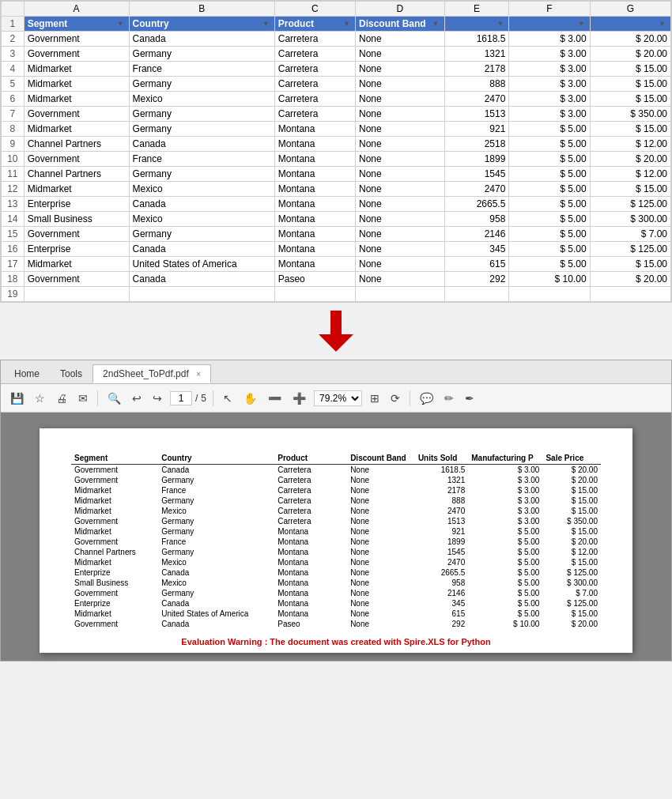 This screenshot has height=799, width=672. I want to click on spreadsheet-cell: $ 12.00, so click(630, 144).